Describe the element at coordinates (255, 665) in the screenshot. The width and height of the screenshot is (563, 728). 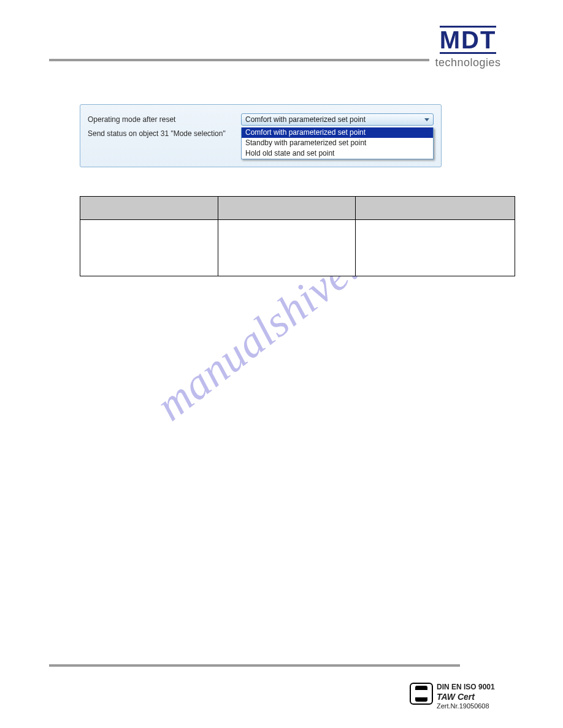
I see `footer-divider` at that location.